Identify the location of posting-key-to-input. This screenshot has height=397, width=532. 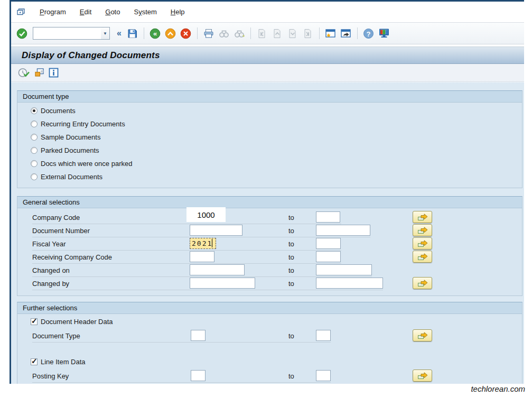
(323, 375).